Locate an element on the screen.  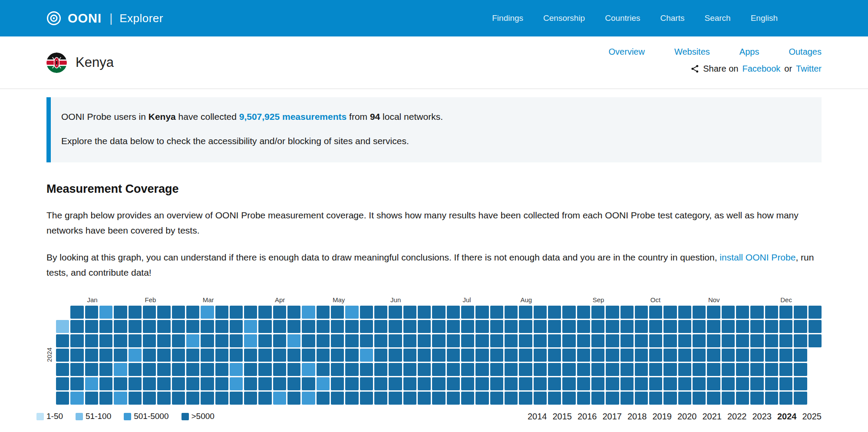
year-option-2025: 2025 is located at coordinates (812, 417).